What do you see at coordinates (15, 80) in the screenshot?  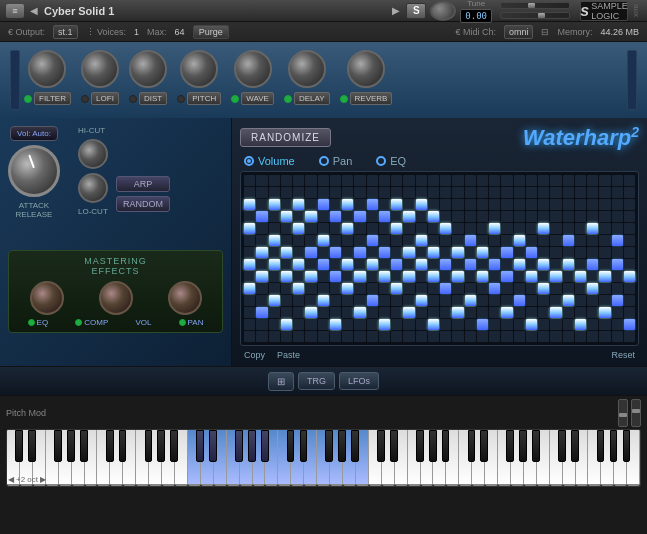 I see `scroll-left` at bounding box center [15, 80].